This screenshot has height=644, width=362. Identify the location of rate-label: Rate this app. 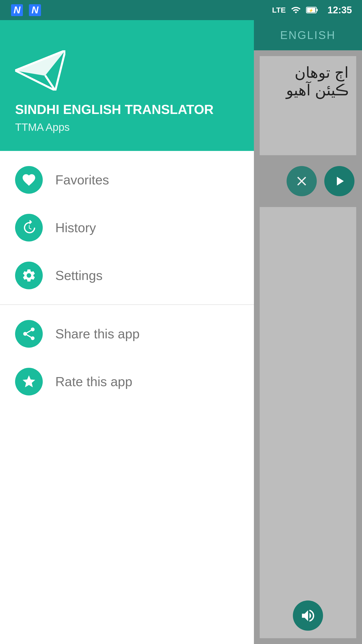
(94, 382).